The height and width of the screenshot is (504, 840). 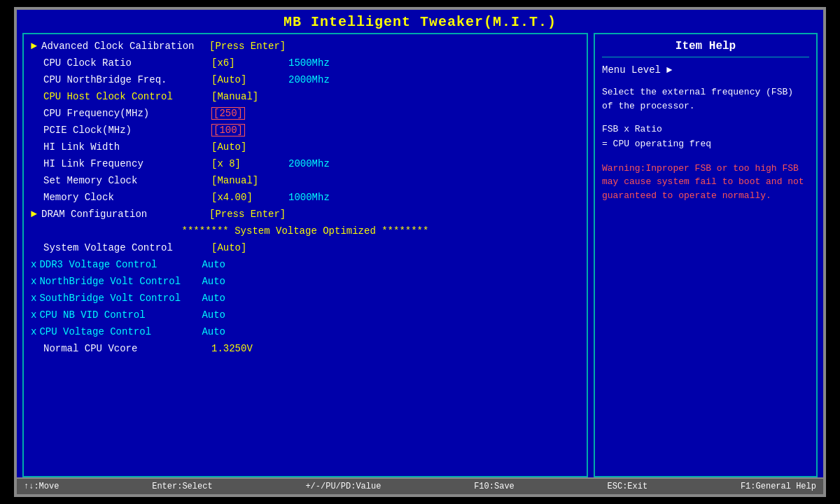 What do you see at coordinates (706, 70) in the screenshot?
I see `menu-level-row: Menu Level ►` at bounding box center [706, 70].